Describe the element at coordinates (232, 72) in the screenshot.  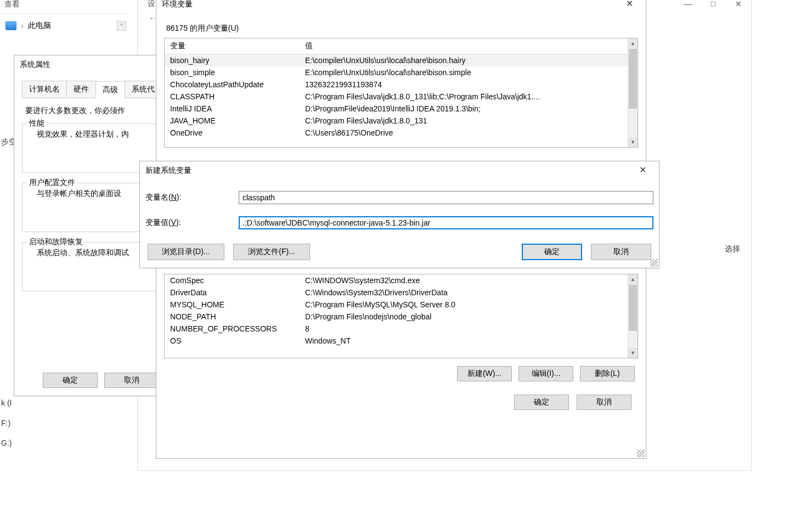
I see `var-name-cell: bison_simple` at that location.